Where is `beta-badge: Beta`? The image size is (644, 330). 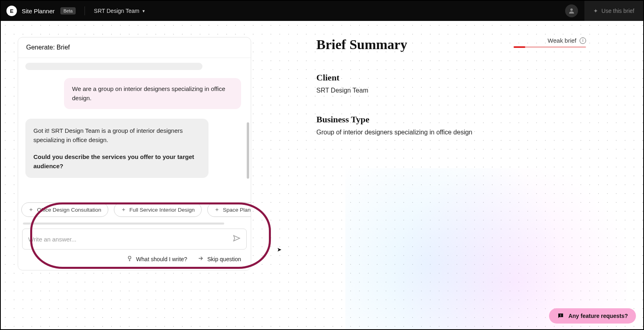
beta-badge: Beta is located at coordinates (68, 11).